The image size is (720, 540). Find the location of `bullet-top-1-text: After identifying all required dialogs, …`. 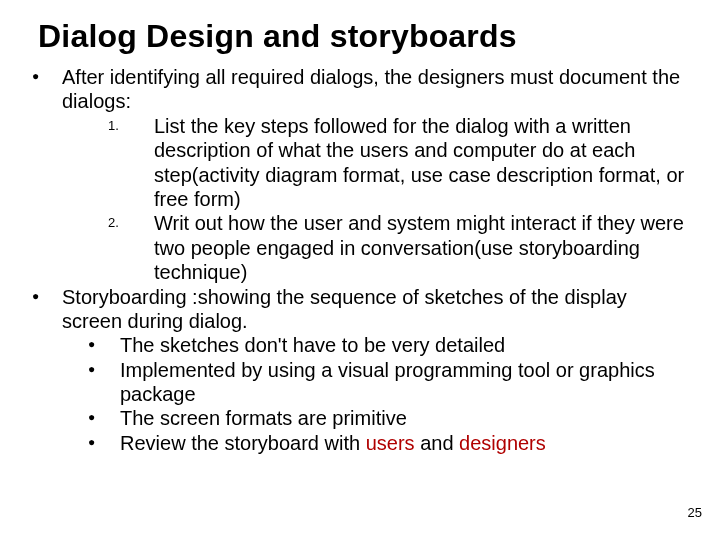

bullet-top-1-text: After identifying all required dialogs, … is located at coordinates (371, 89).